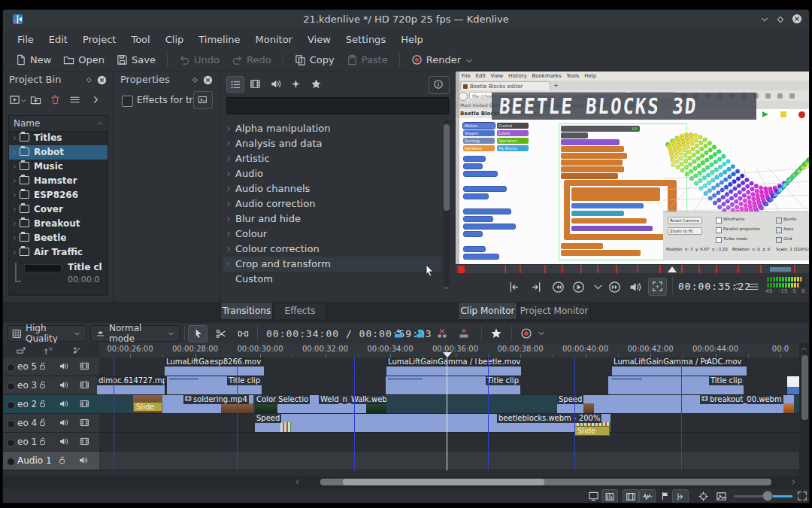 The height and width of the screenshot is (508, 812). Describe the element at coordinates (243, 334) in the screenshot. I see `tool-spacer-tool-icon` at that location.